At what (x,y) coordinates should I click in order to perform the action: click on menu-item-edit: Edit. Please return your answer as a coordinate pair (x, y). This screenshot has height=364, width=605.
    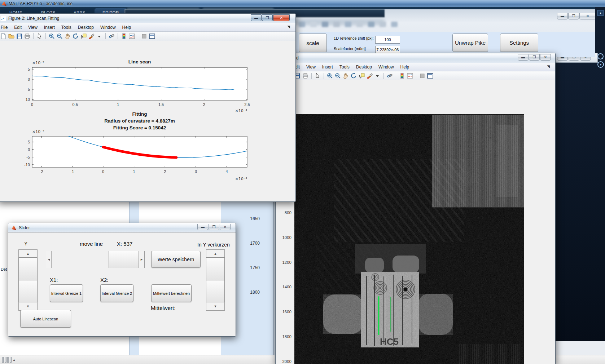
    Looking at the image, I should click on (18, 27).